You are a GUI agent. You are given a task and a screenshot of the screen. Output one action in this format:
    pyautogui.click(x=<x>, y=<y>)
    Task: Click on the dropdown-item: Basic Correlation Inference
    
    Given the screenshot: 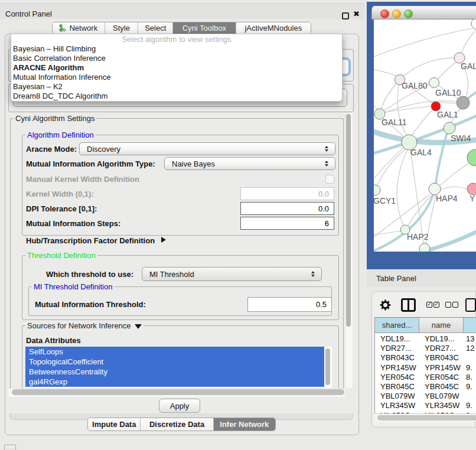 What is the action you would take?
    pyautogui.click(x=177, y=58)
    